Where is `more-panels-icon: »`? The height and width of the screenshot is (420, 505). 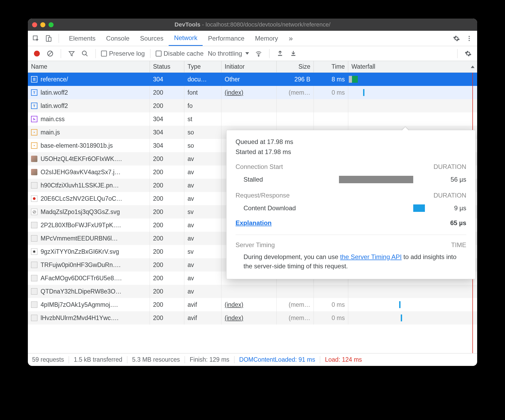 more-panels-icon: » is located at coordinates (291, 38).